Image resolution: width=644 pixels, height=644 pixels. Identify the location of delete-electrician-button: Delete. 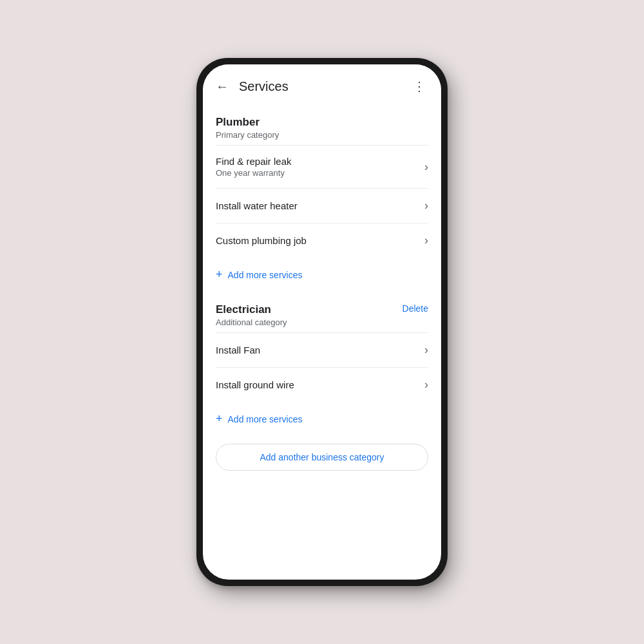
(415, 308).